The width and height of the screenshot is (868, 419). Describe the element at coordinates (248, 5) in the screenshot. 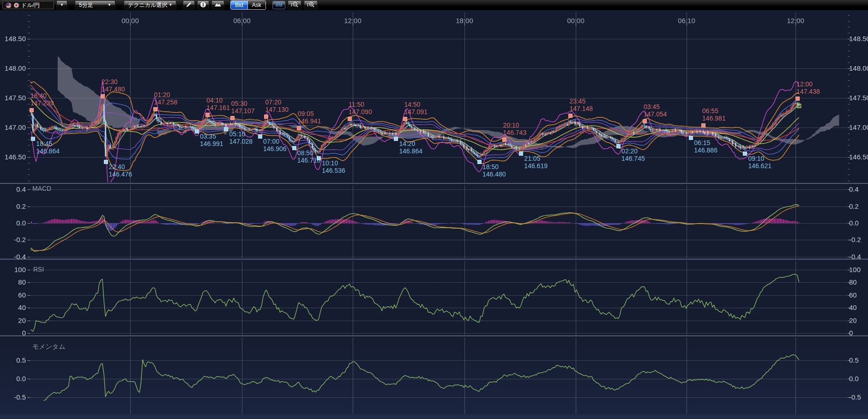

I see `bid-ask-toggle: Bid Ask` at that location.